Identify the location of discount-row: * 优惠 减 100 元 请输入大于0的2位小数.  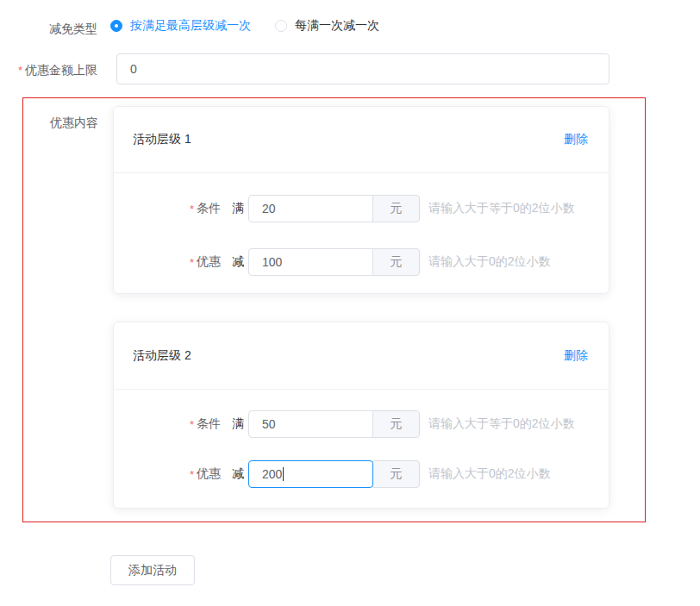
(361, 262).